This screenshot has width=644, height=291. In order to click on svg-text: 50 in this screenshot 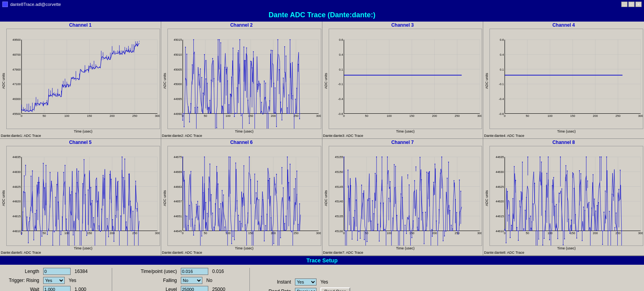, I will do `click(528, 116)`.